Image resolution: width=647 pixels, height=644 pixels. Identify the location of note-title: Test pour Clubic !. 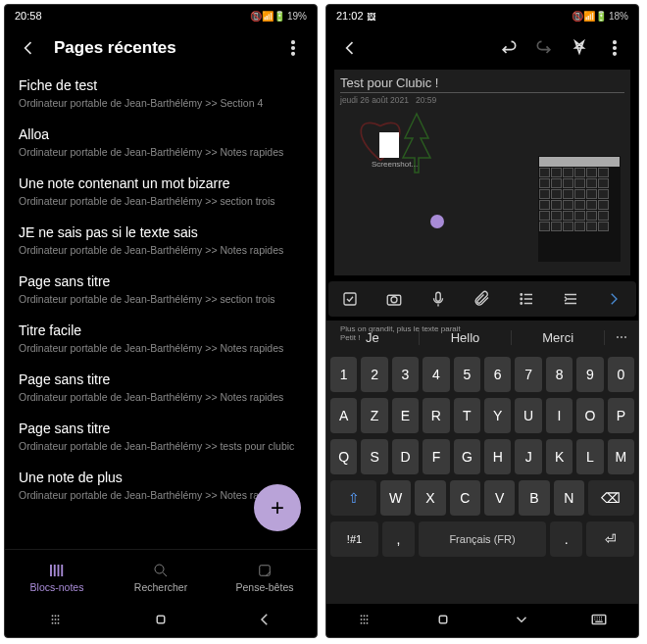
(482, 84).